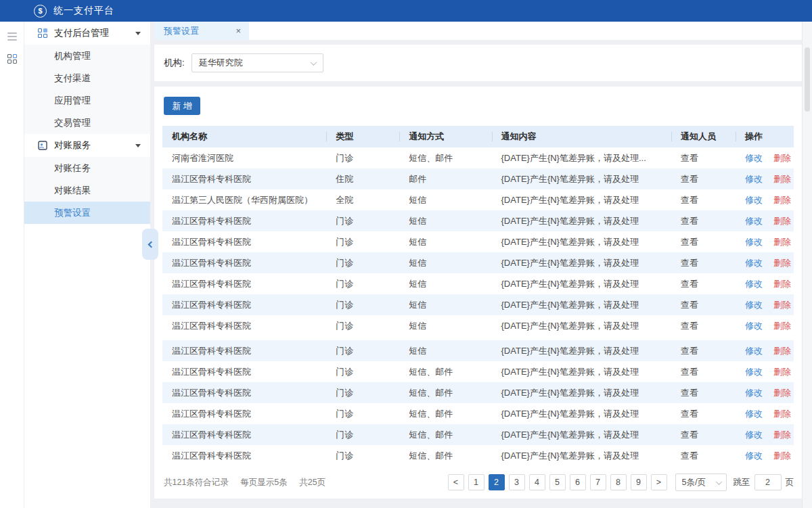 The image size is (812, 508). What do you see at coordinates (476, 482) in the screenshot?
I see `page-button-1: 1` at bounding box center [476, 482].